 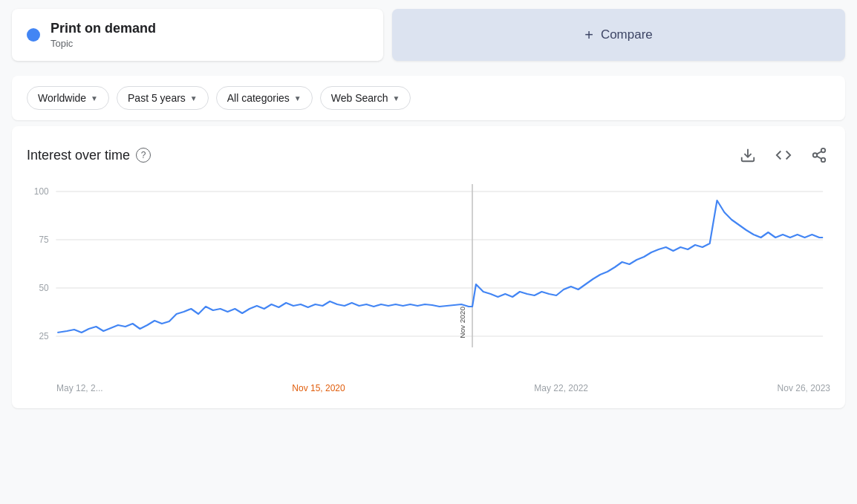 I want to click on filter-geo-label: Worldwide, so click(x=62, y=98).